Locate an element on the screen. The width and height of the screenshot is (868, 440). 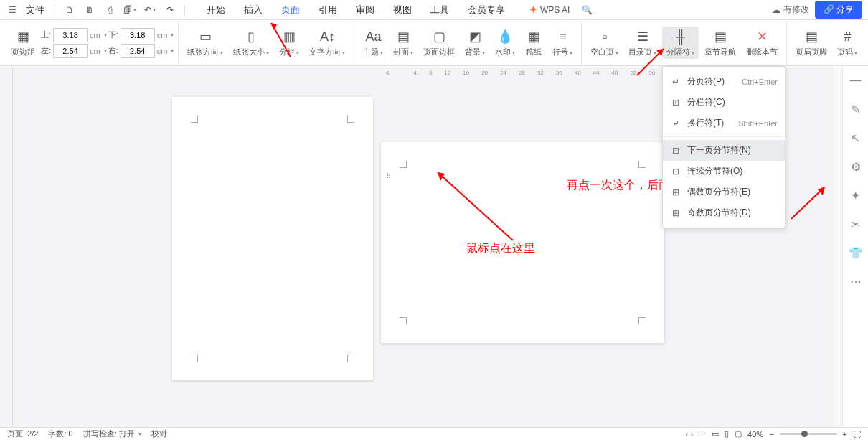
theme-icon: Aa is located at coordinates (373, 37).